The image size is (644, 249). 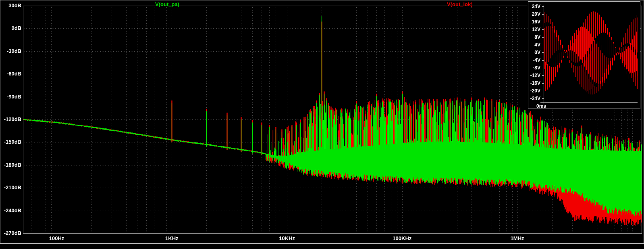 I want to click on y-axis-tick-label: -240dB, so click(x=11, y=211).